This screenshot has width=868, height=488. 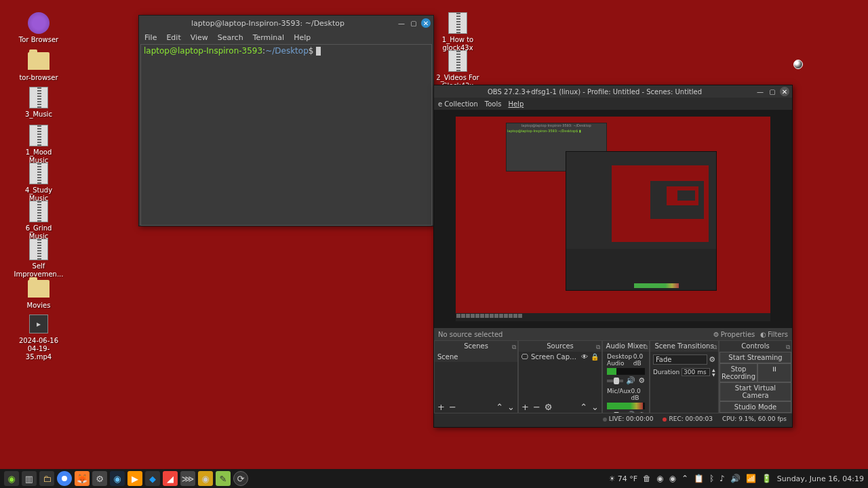 I want to click on source-item: 🖵 Screen Capture (XSHM) 👁 🔒, so click(x=560, y=357).